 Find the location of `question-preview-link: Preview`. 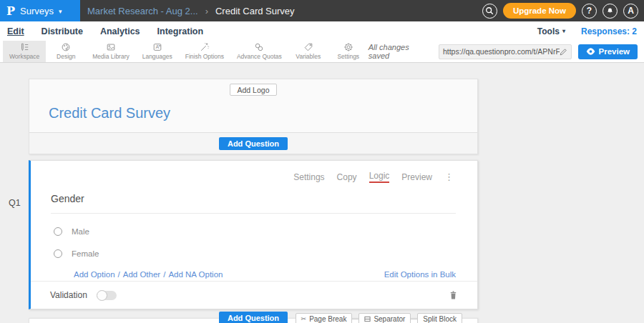

question-preview-link: Preview is located at coordinates (416, 177).